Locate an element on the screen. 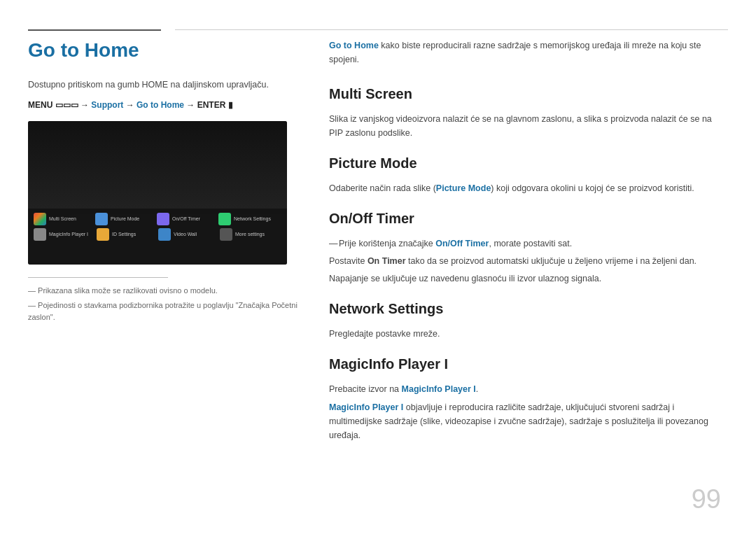 This screenshot has width=756, height=534. onoff-timer-line3: Napajanje se uključuje uz navedenu glasn… is located at coordinates (528, 279).